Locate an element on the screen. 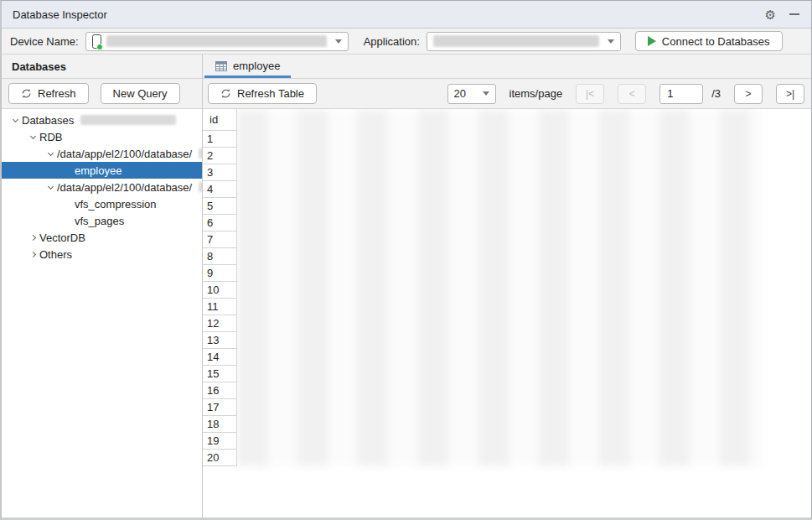 This screenshot has height=520, width=812. table-row-id-13: 13 is located at coordinates (220, 341).